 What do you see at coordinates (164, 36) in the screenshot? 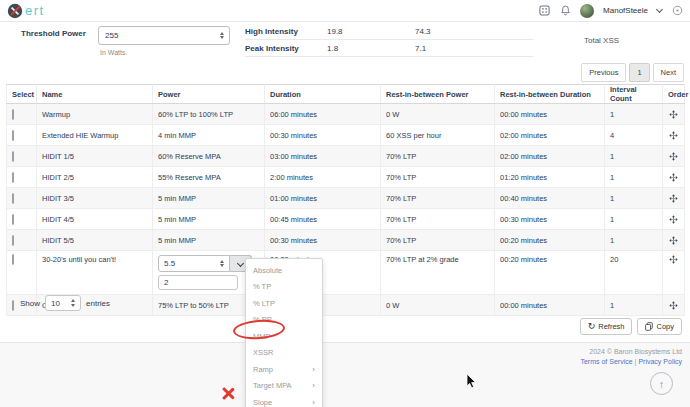
I see `threshold-power-input: 255` at bounding box center [164, 36].